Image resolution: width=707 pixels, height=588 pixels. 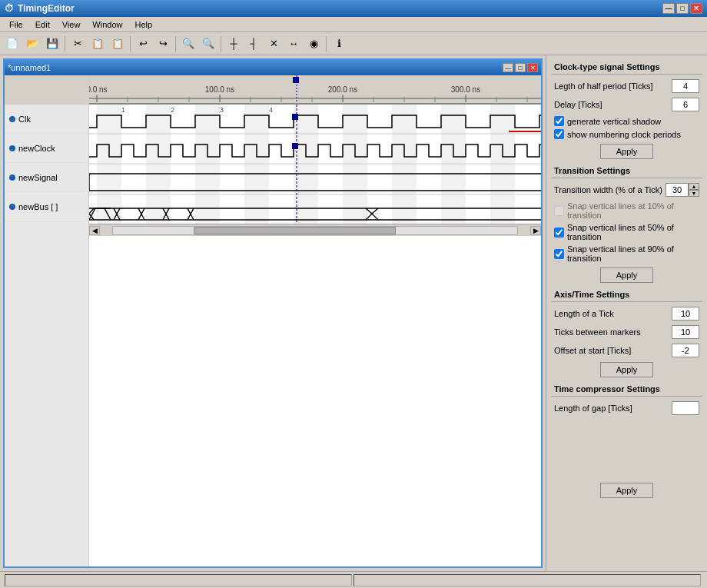 I want to click on show-numbering-checkbox, so click(x=559, y=134).